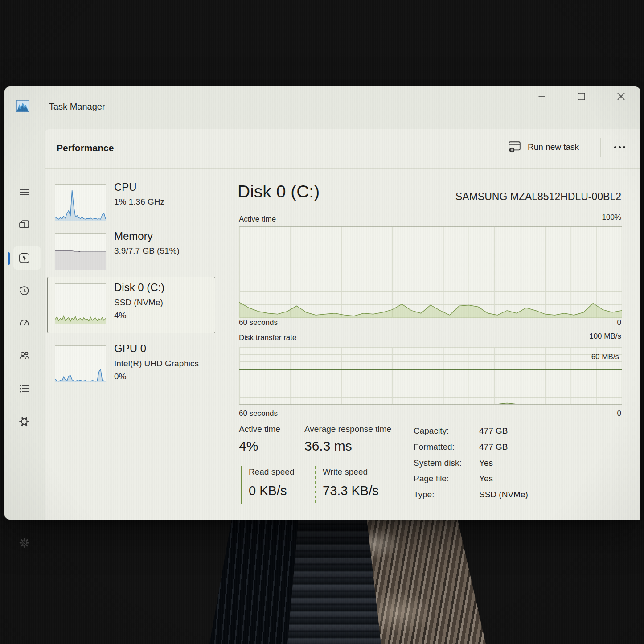 The image size is (644, 644). I want to click on task-manager-icon, so click(23, 106).